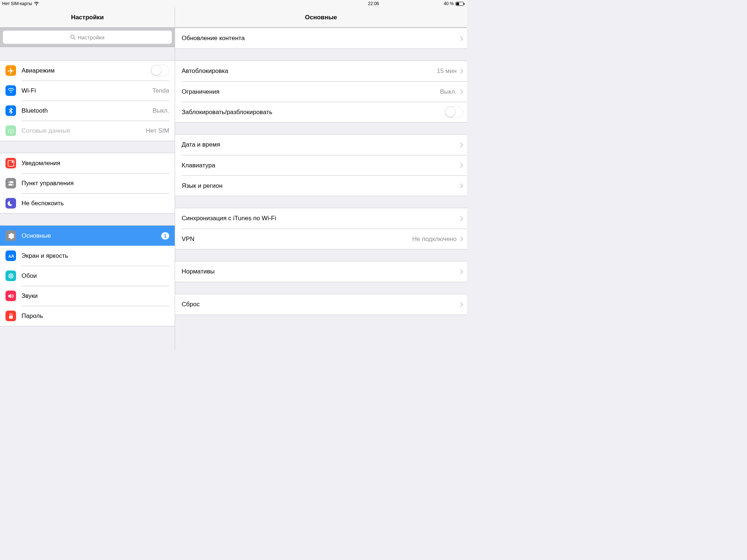  Describe the element at coordinates (91, 37) in the screenshot. I see `search-placeholder: Настройки` at that location.